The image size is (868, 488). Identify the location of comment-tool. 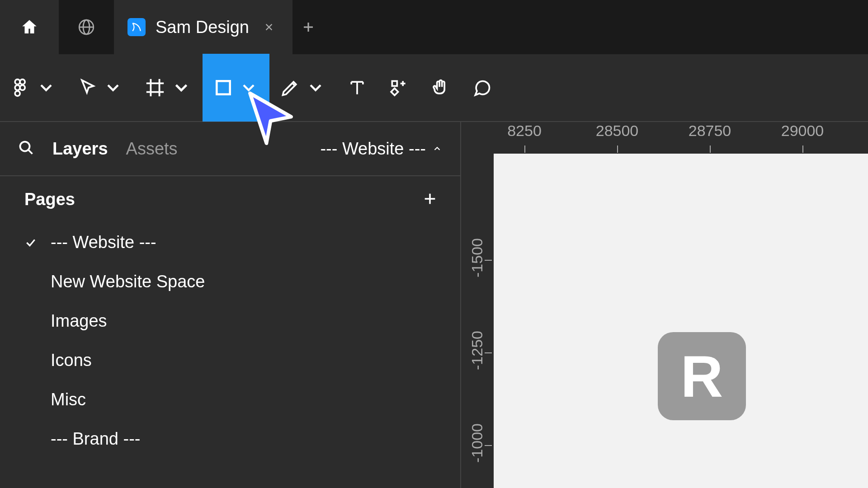
(482, 88).